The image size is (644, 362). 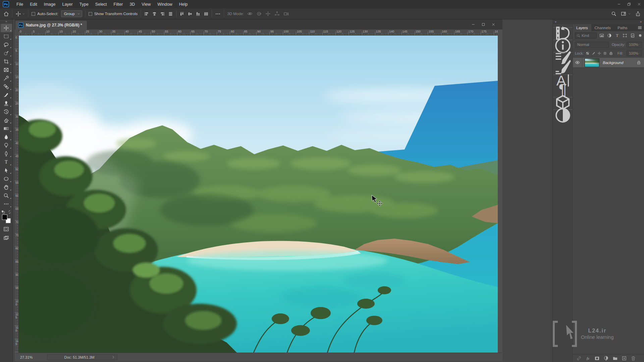 I want to click on eraser-tool, so click(x=6, y=120).